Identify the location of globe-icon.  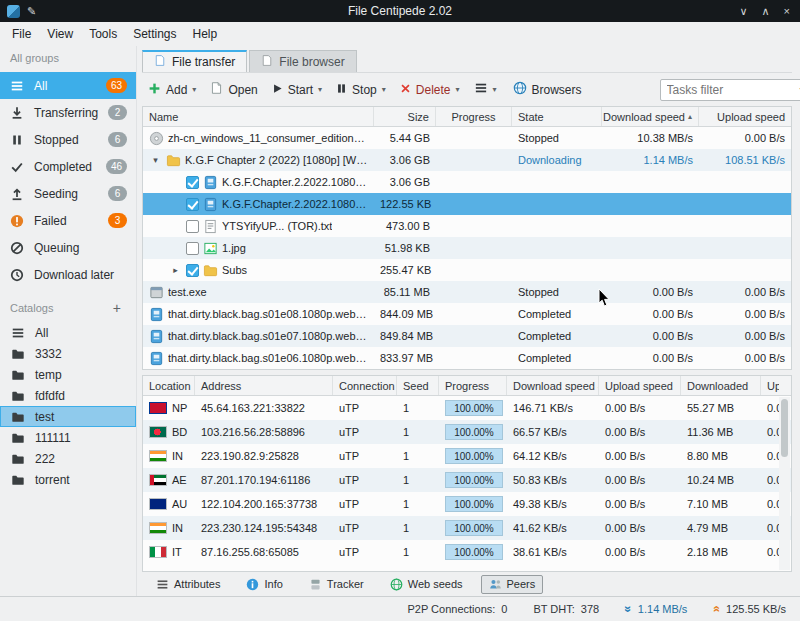
(520, 90).